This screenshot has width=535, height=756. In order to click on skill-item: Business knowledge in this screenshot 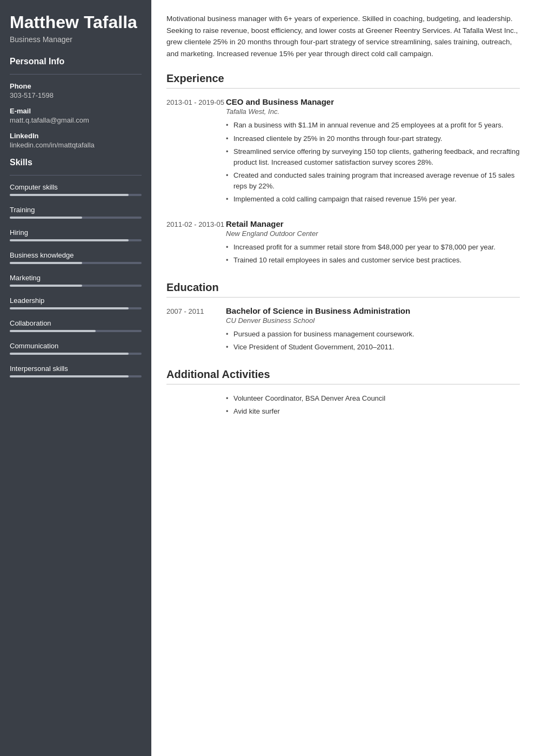, I will do `click(76, 258)`.